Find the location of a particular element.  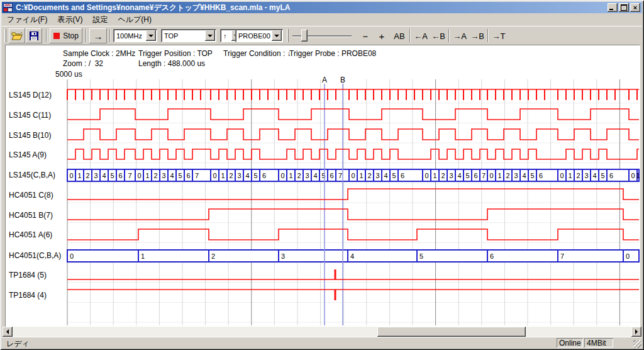

channel-label: TP1684 (4) is located at coordinates (28, 295).